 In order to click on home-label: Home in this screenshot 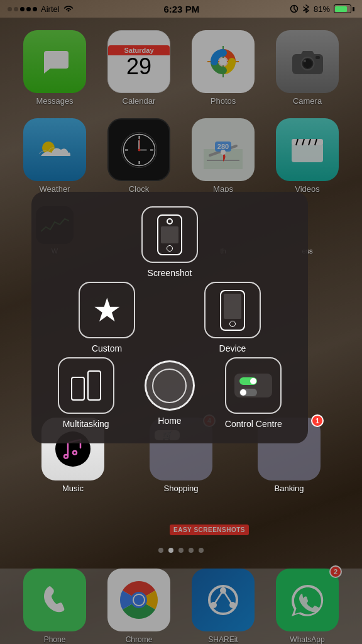, I will do `click(170, 421)`.